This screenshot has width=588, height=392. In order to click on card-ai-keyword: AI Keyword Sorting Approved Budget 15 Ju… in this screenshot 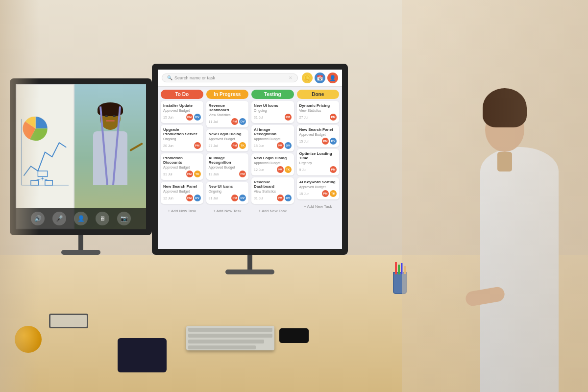, I will do `click(318, 188)`.